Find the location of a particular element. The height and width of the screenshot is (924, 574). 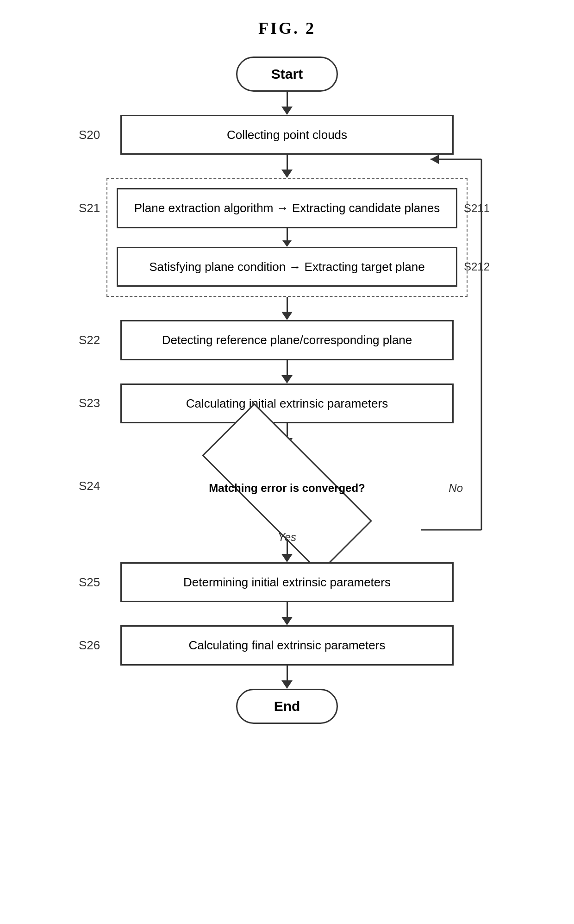

figure-title: FIG. 2 is located at coordinates (287, 28).